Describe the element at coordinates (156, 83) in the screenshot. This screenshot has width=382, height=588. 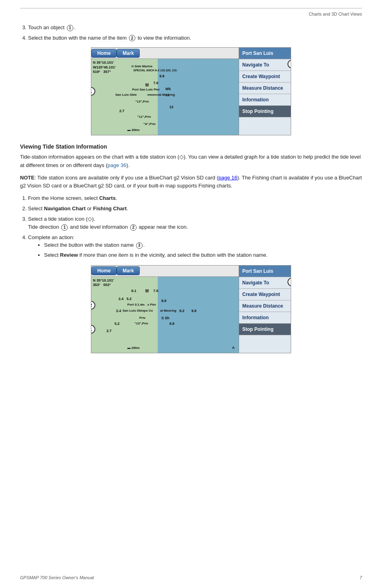
I see `val-7-6: 7.6` at that location.